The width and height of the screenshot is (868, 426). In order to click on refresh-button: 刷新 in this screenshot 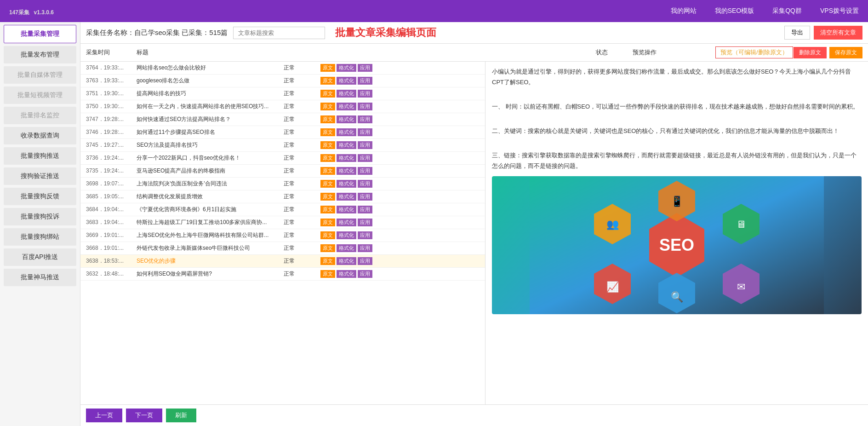, I will do `click(181, 415)`.